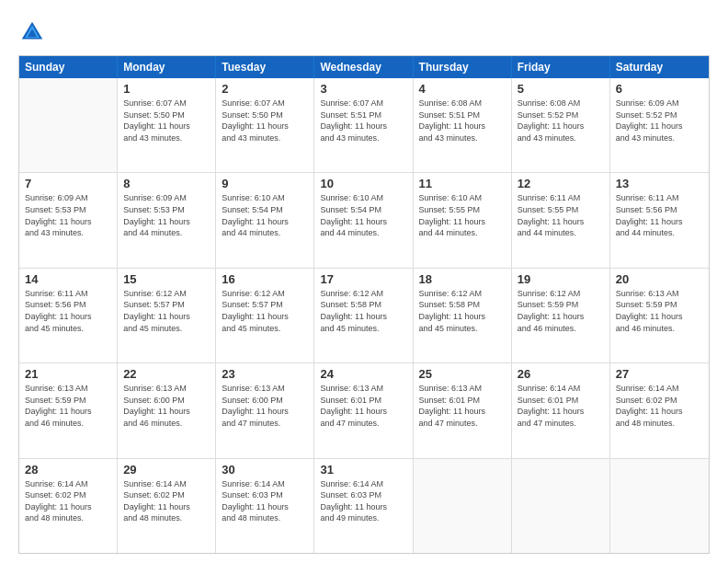 Image resolution: width=728 pixels, height=563 pixels. Describe the element at coordinates (167, 410) in the screenshot. I see `day-cell-22: 22Sunrise: 6:13 AMSunset: 6:00 PMDayligh…` at that location.